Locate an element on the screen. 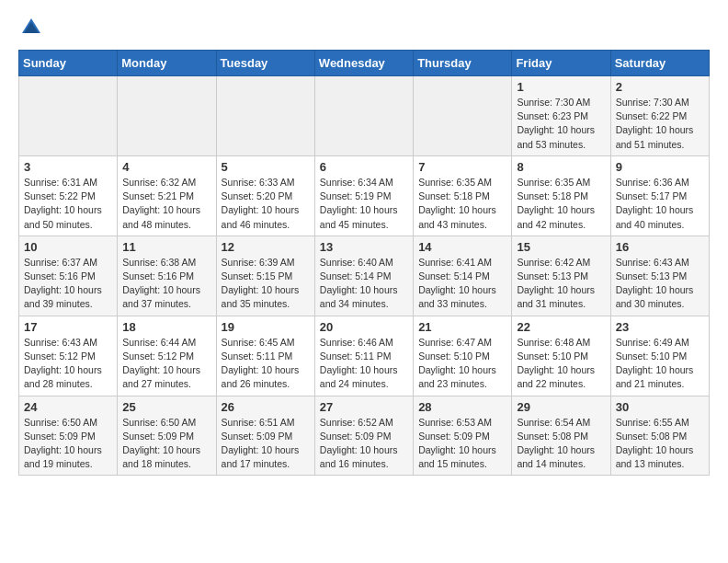 This screenshot has height=563, width=728. week-row-5: 24Sunrise: 6:50 AM Sunset: 5:09 PM Dayli… is located at coordinates (364, 436).